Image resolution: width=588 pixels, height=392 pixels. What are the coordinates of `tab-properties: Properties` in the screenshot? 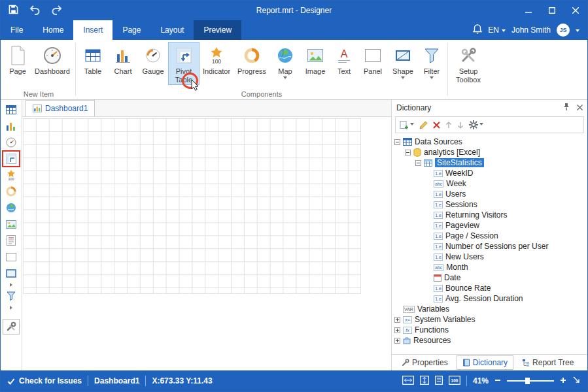 It's located at (425, 363).